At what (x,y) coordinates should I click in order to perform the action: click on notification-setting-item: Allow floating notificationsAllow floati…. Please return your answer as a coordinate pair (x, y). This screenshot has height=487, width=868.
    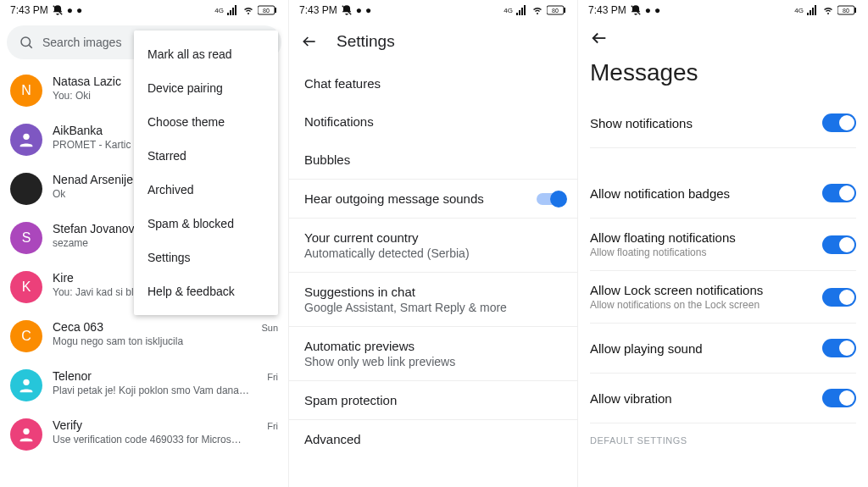
    Looking at the image, I should click on (723, 245).